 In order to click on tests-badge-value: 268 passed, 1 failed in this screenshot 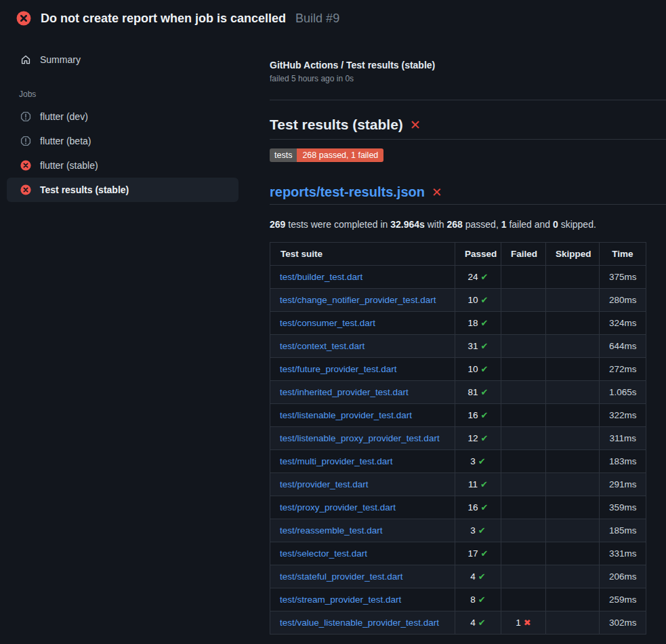, I will do `click(340, 155)`.